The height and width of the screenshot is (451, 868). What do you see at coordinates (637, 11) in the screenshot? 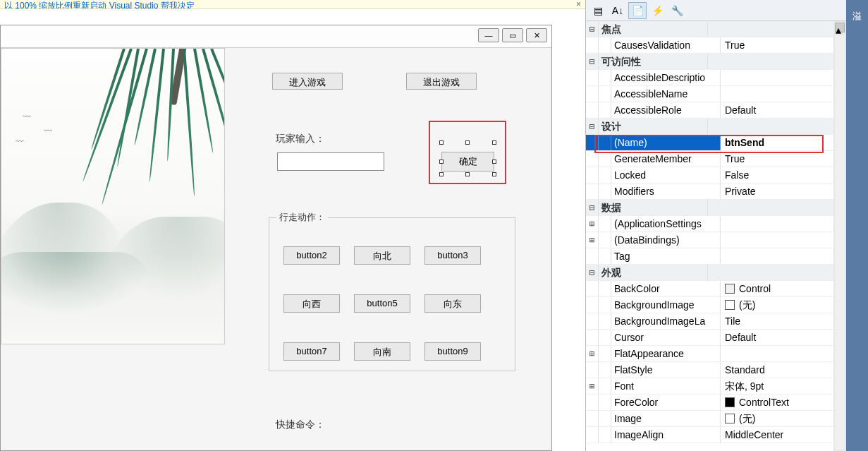
I see `properties-icon: 📄` at bounding box center [637, 11].